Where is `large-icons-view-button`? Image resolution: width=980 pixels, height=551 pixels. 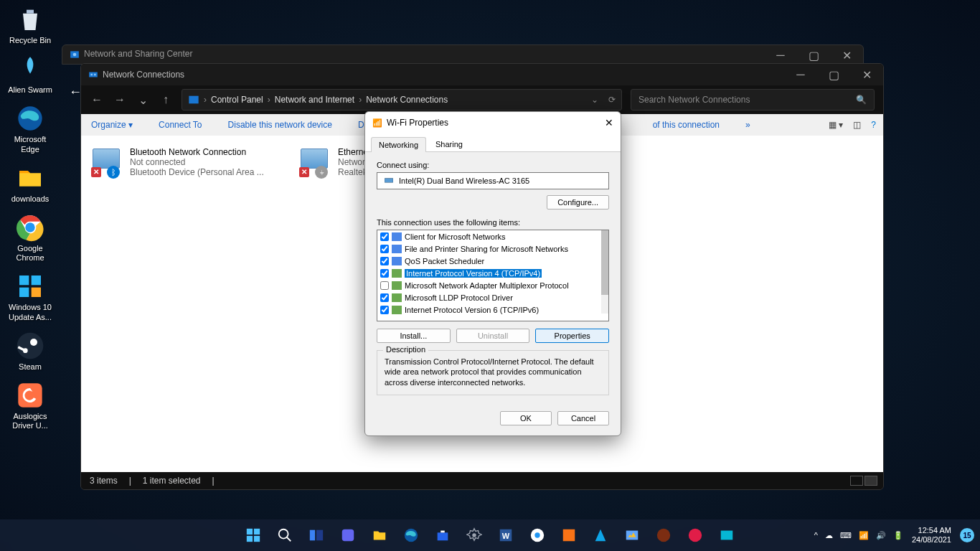
large-icons-view-button is located at coordinates (871, 481).